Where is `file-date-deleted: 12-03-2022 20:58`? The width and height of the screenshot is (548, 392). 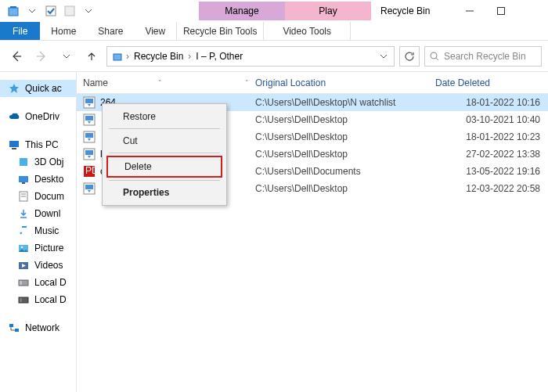 file-date-deleted: 12-03-2022 20:58 is located at coordinates (492, 189).